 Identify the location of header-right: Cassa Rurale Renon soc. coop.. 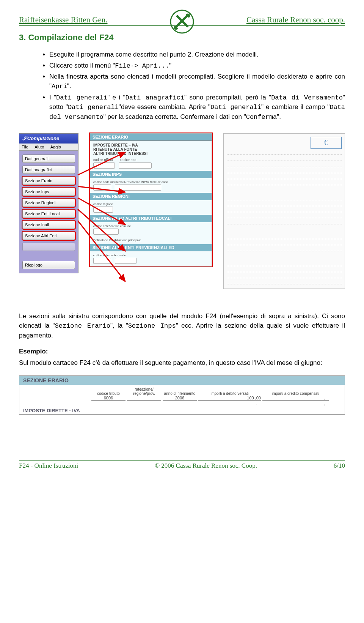
(296, 20).